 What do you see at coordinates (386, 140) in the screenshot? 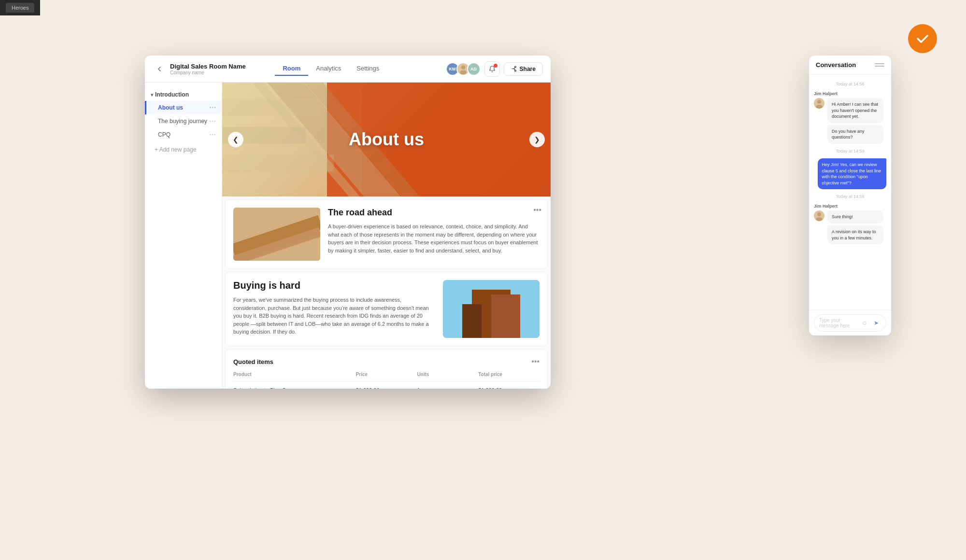
I see `hero-section: ❮ About us ❯` at bounding box center [386, 140].